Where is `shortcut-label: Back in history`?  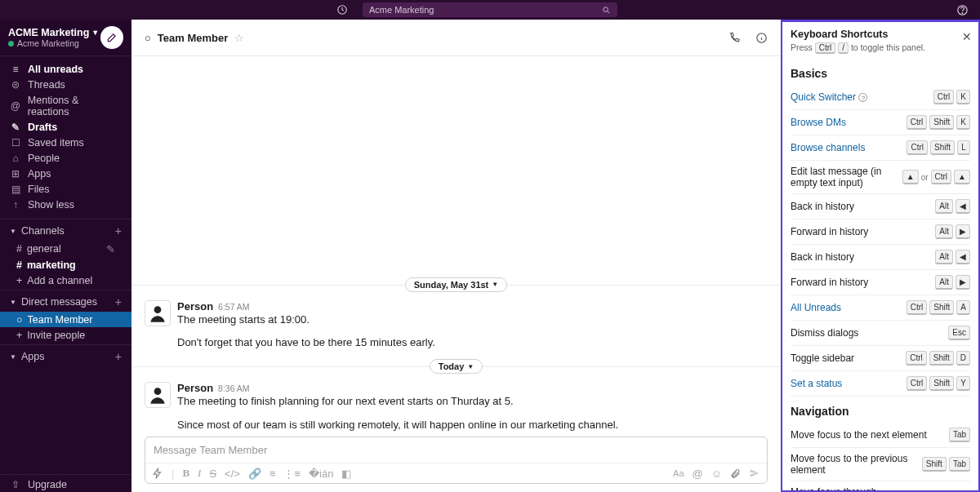 shortcut-label: Back in history is located at coordinates (861, 257).